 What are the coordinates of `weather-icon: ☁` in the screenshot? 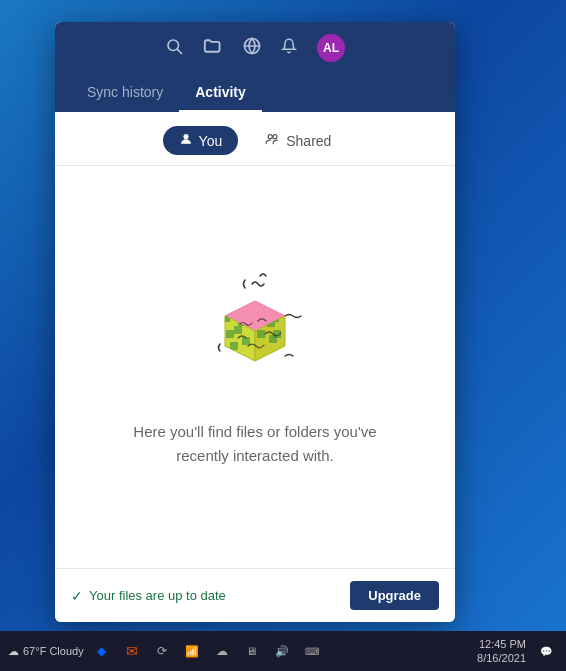 It's located at (14, 652).